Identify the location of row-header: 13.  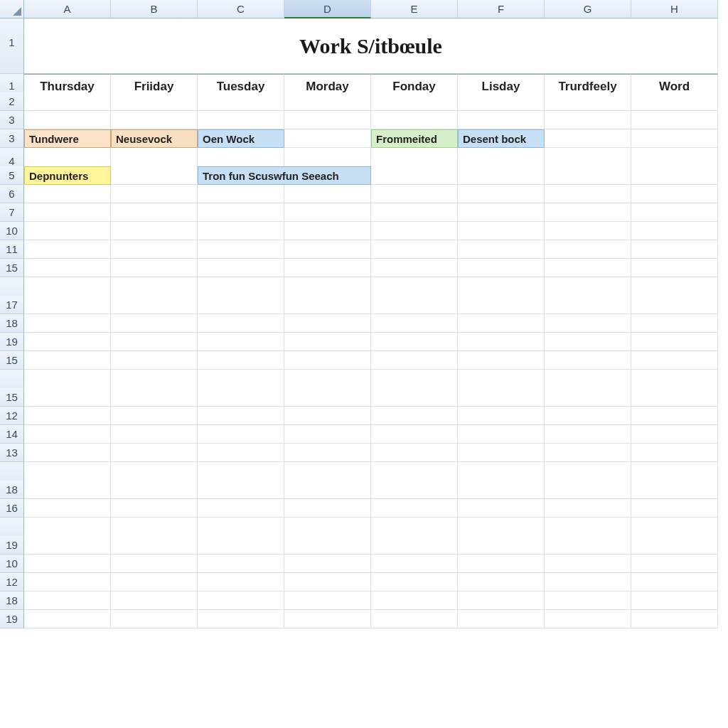
(12, 453).